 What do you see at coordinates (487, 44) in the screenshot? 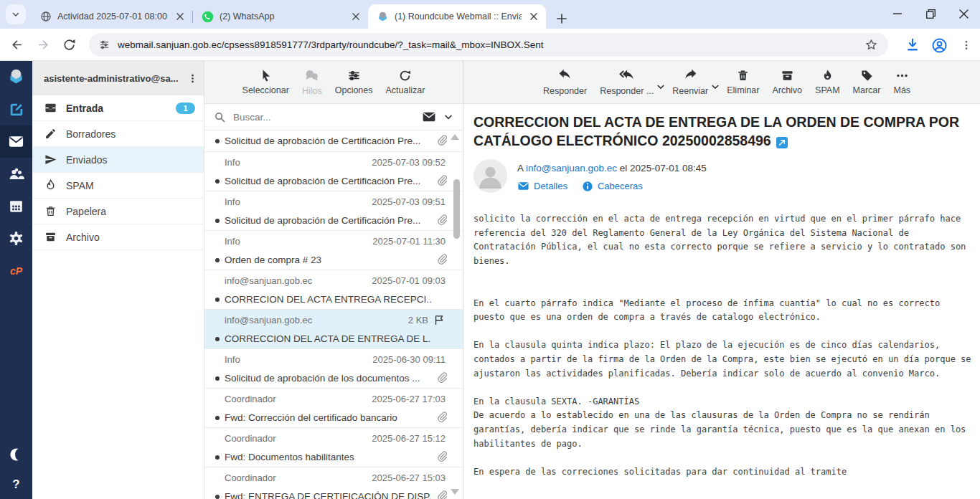
I see `url-text: webmail.sanjuan.gob.ec/cpsess8918591777/…` at bounding box center [487, 44].